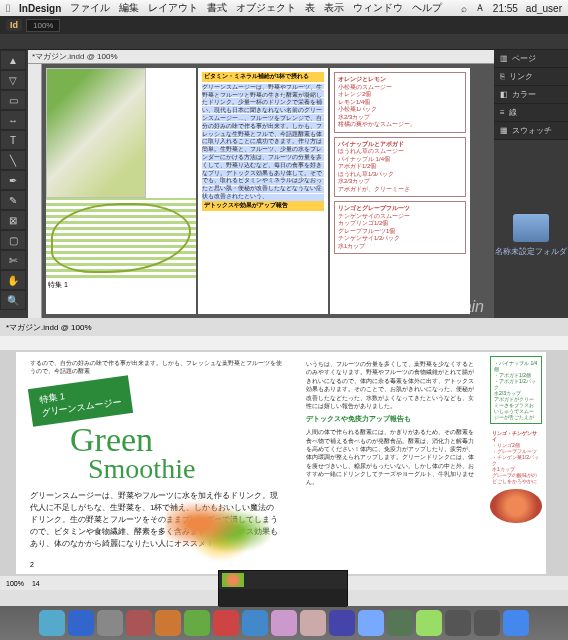 The height and width of the screenshot is (640, 568). Describe the element at coordinates (284, 623) in the screenshot. I see `macos-dock` at that location.